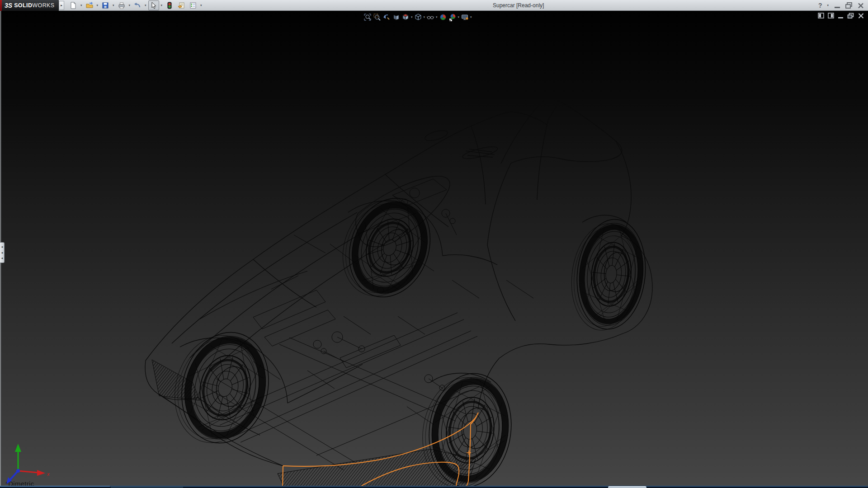  What do you see at coordinates (837, 5) in the screenshot?
I see `minimize-icon` at bounding box center [837, 5].